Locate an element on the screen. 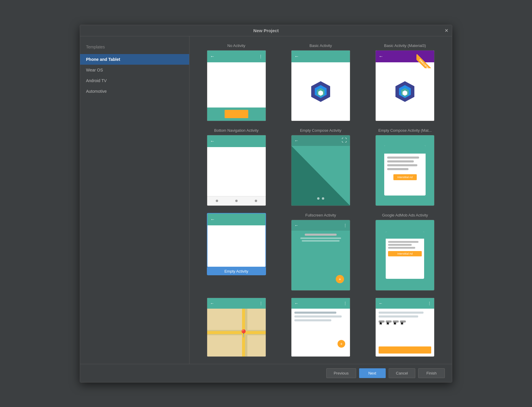 The height and width of the screenshot is (407, 532). title-line is located at coordinates (321, 235).